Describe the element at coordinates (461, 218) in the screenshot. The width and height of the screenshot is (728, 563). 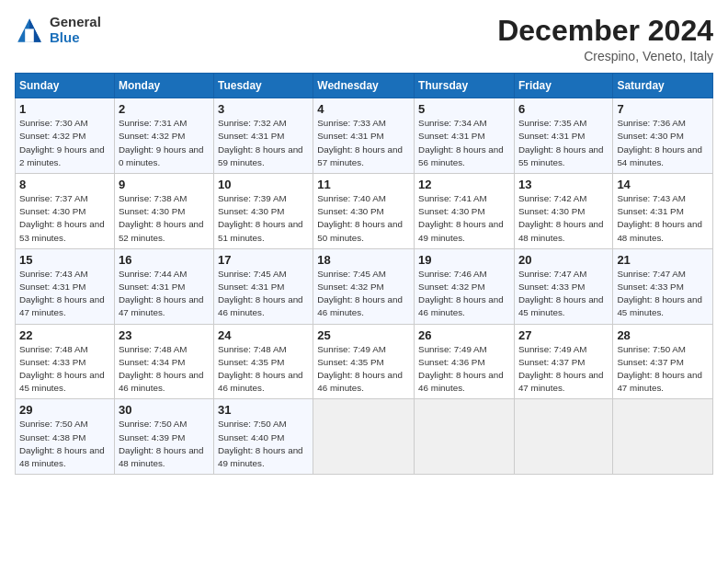
I see `day-info: Sunrise: 7:41 AMSunset: 4:30 PMDaylight:…` at that location.